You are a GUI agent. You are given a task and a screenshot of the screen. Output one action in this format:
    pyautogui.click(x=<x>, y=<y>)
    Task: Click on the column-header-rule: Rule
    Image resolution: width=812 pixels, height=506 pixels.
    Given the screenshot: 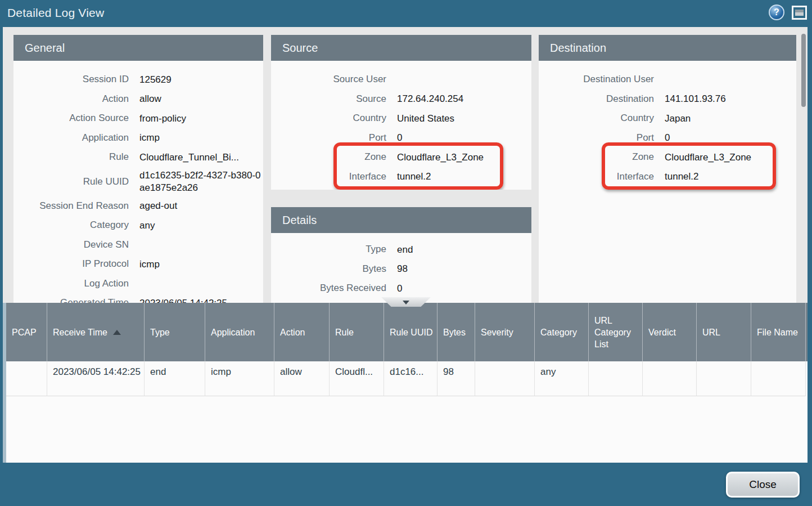 What is the action you would take?
    pyautogui.click(x=357, y=332)
    